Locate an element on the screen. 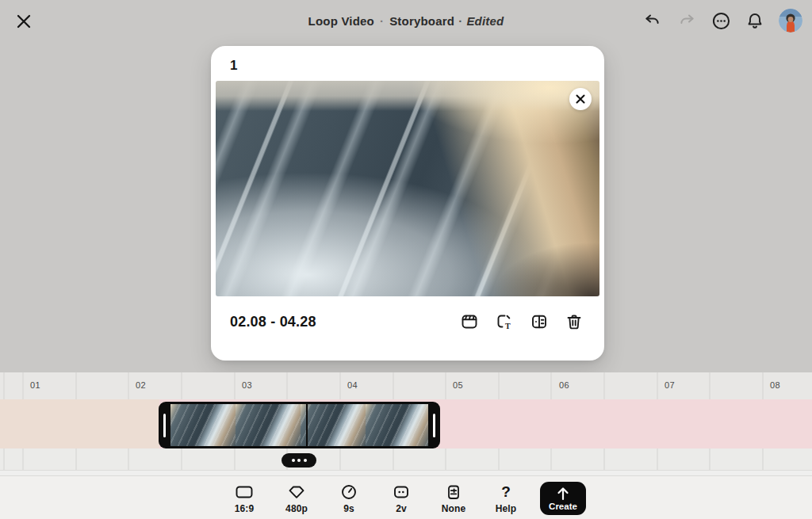  delete-scene-button is located at coordinates (574, 322).